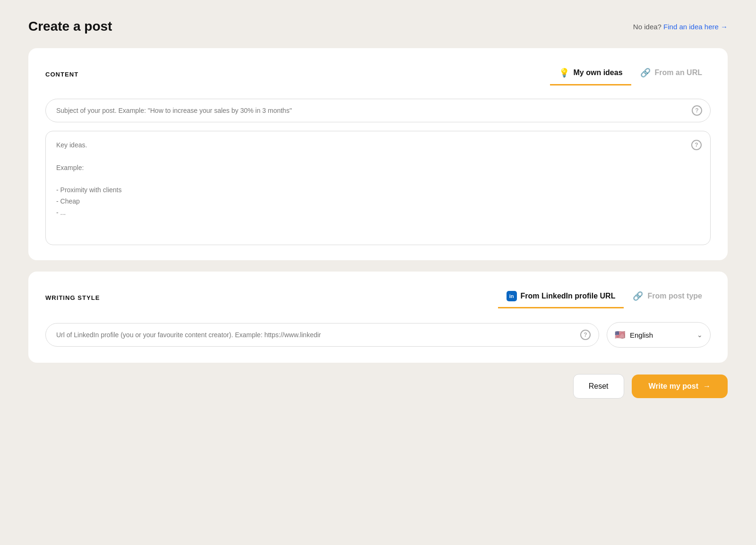 This screenshot has height=545, width=756. What do you see at coordinates (671, 75) in the screenshot?
I see `tab-from-url: 🔗 From an URL` at bounding box center [671, 75].